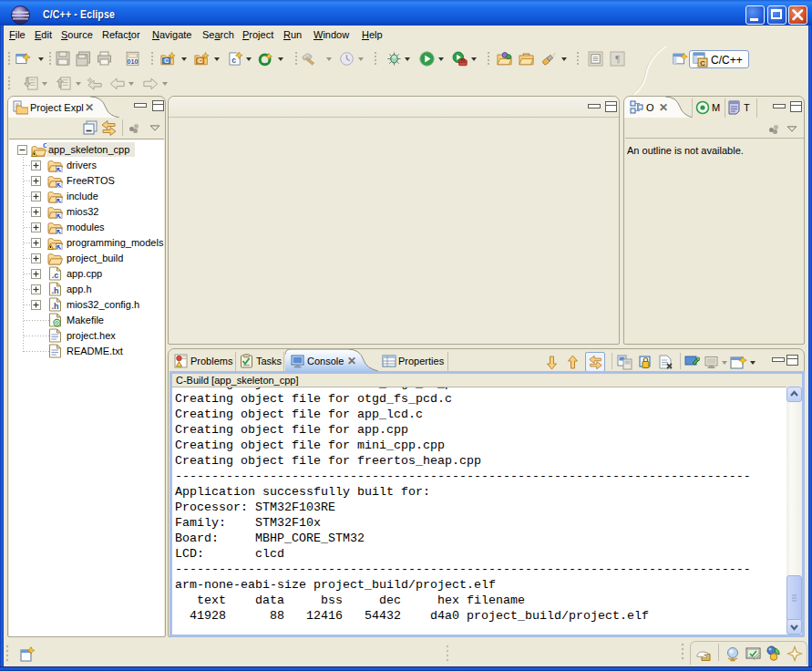  Describe the element at coordinates (132, 62) in the screenshot. I see `svg-text: 010` at that location.